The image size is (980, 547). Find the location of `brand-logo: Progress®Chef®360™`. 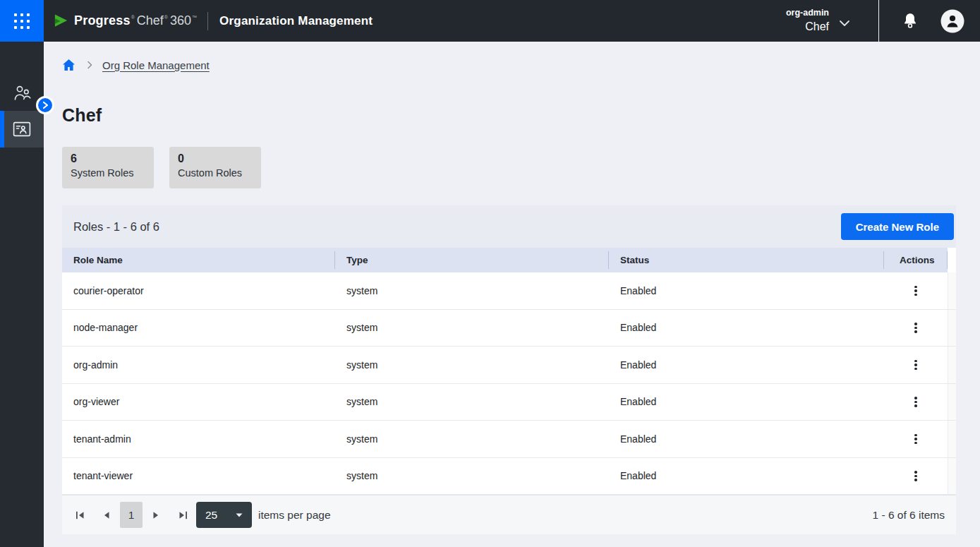

brand-logo: Progress®Chef®360™ is located at coordinates (126, 21).